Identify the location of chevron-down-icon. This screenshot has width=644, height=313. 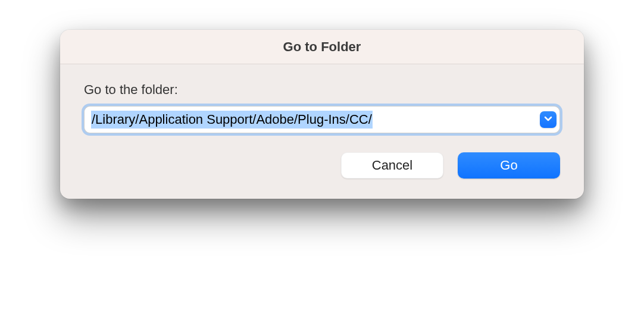
(548, 120).